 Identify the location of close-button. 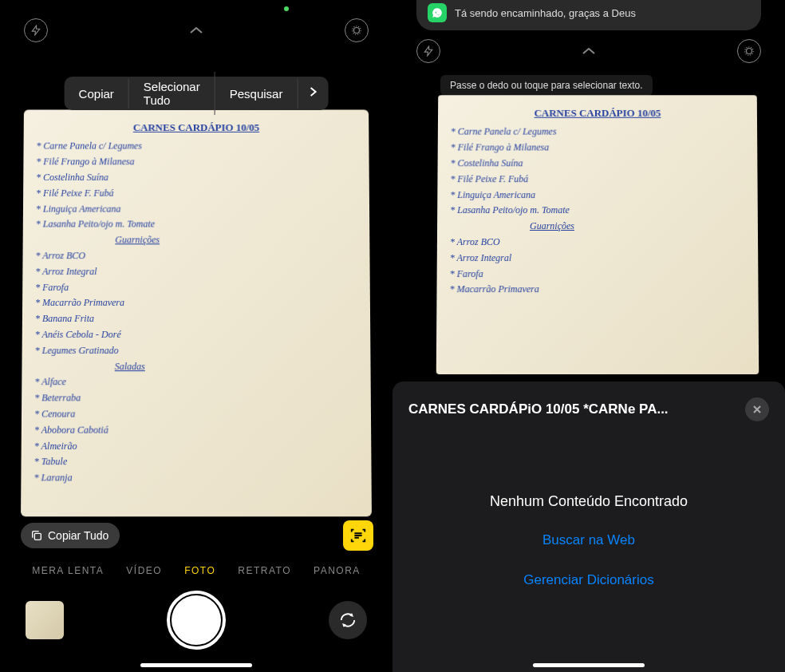
(757, 409).